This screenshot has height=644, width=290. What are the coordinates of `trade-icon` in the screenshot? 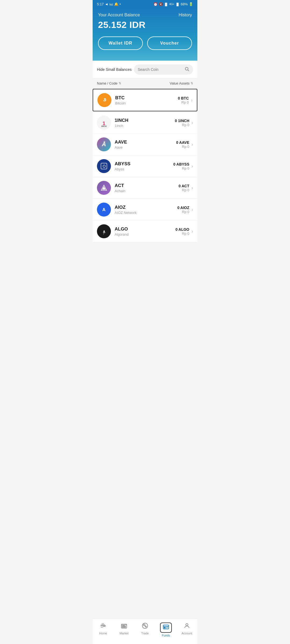 It's located at (145, 627).